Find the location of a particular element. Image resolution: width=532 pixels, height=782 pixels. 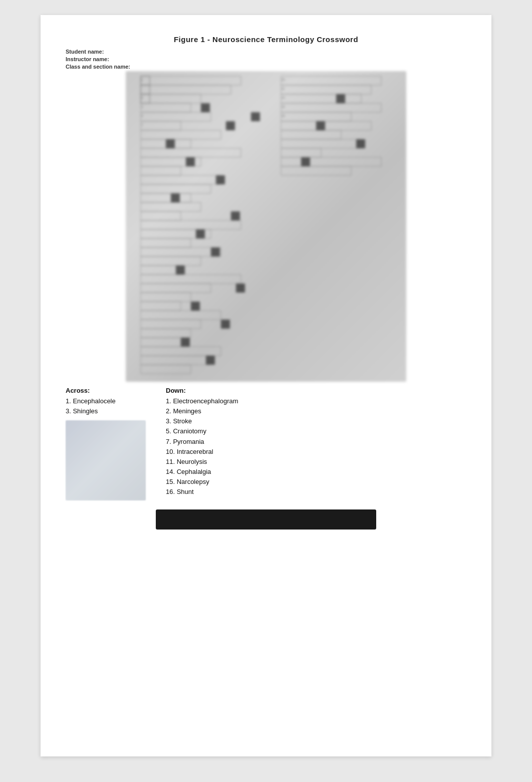

clues-down: Down: 1. Electroencephalogram2. Meninges… is located at coordinates (316, 444).